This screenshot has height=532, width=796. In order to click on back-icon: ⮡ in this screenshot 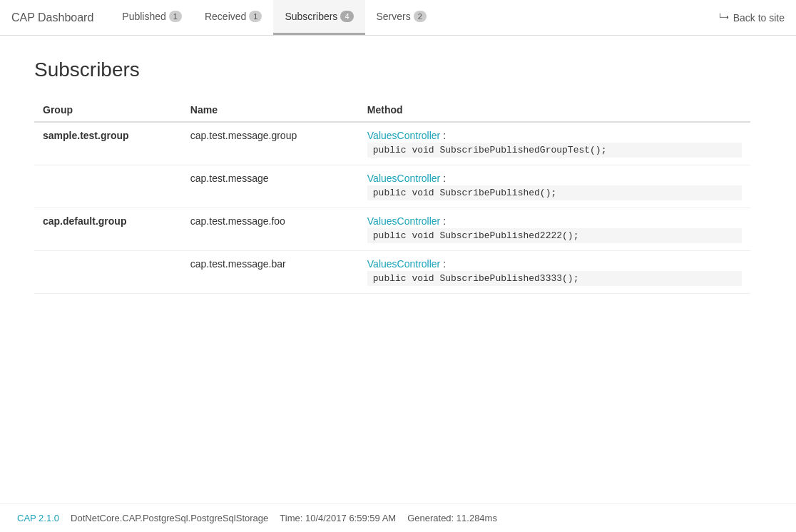, I will do `click(724, 18)`.